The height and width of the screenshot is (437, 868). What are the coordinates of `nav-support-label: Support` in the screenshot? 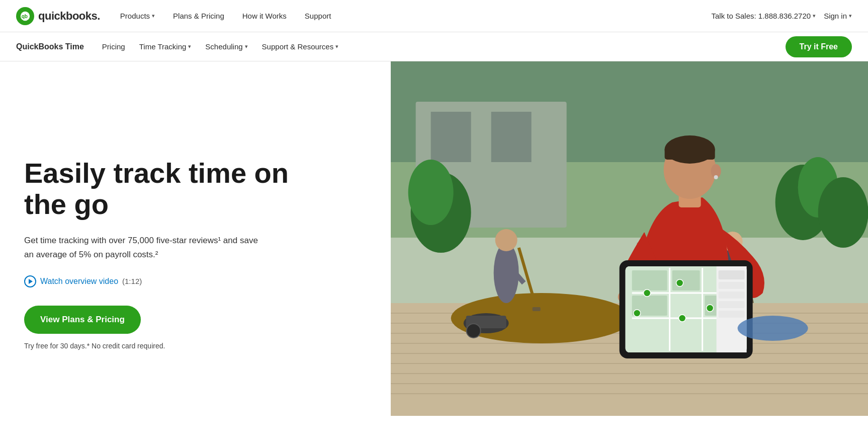 It's located at (318, 16).